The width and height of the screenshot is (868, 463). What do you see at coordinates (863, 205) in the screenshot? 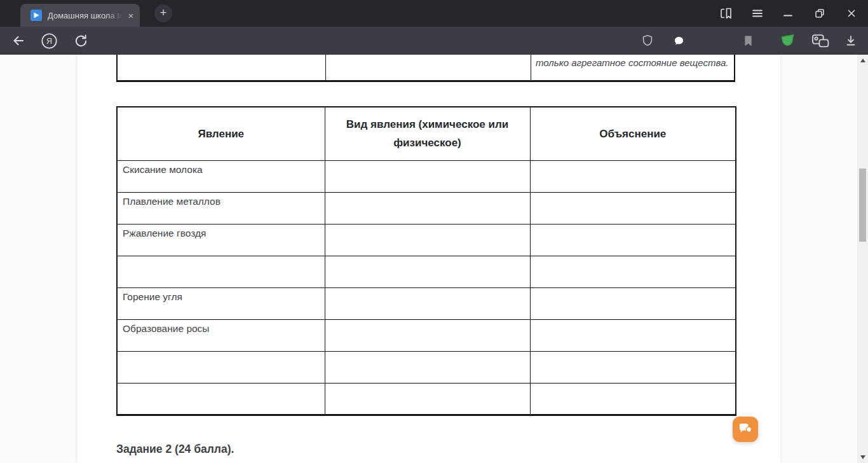
I see `scrollbar-thumb` at bounding box center [863, 205].